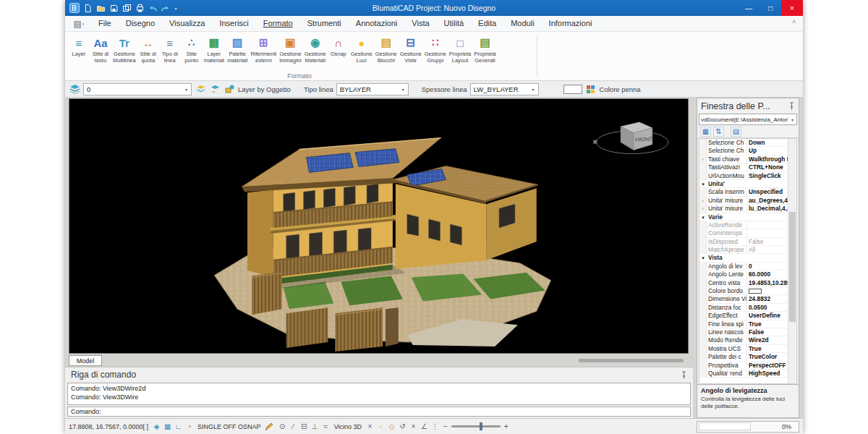  I want to click on ribbon-button-gestione-gruppi: ∷GestioneGruppi, so click(435, 49).